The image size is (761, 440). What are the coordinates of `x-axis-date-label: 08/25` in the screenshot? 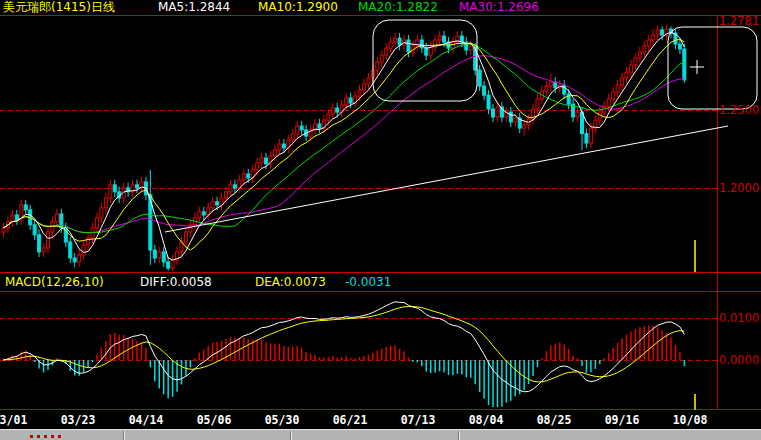 It's located at (554, 420).